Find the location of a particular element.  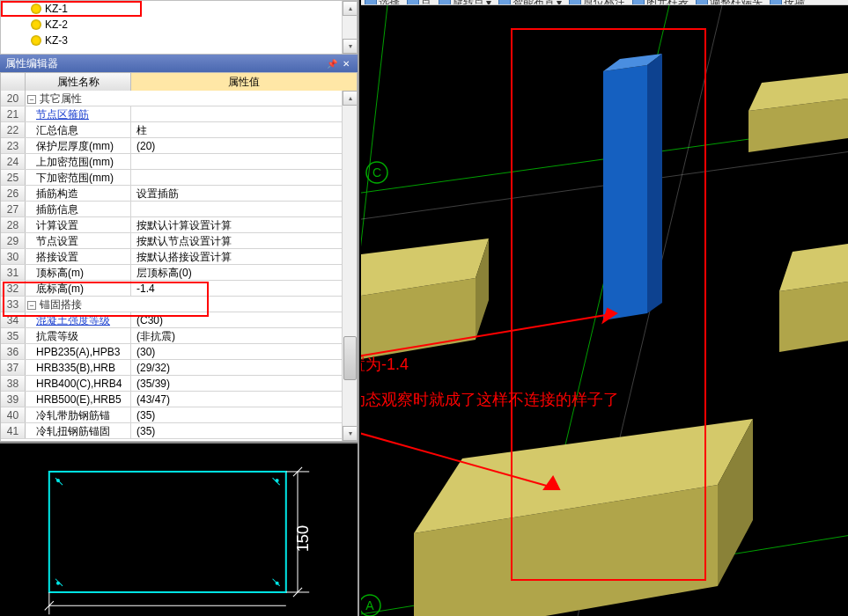

property-group-name: −其它属性 is located at coordinates (191, 99).